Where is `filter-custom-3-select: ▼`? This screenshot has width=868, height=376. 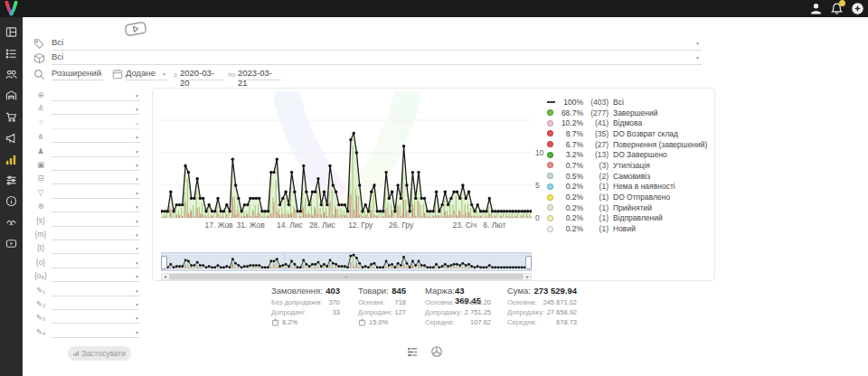 filter-custom-3-select: ▼ is located at coordinates (96, 318).